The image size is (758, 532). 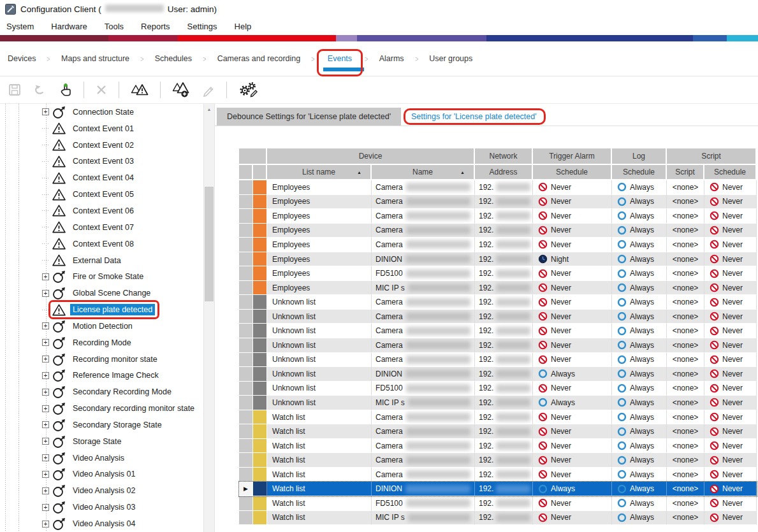 What do you see at coordinates (107, 310) in the screenshot?
I see `tree-item-license-plate-detected: License plate detected` at bounding box center [107, 310].